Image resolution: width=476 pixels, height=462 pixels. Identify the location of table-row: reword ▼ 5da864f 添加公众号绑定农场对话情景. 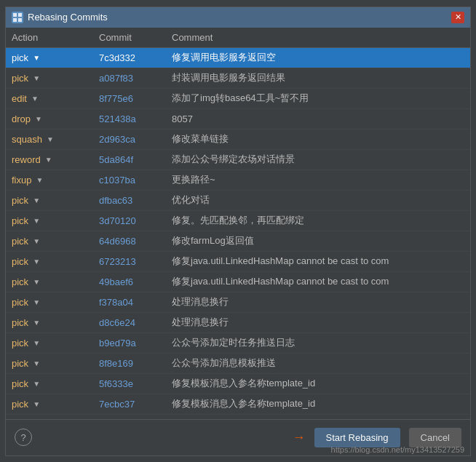
(238, 160).